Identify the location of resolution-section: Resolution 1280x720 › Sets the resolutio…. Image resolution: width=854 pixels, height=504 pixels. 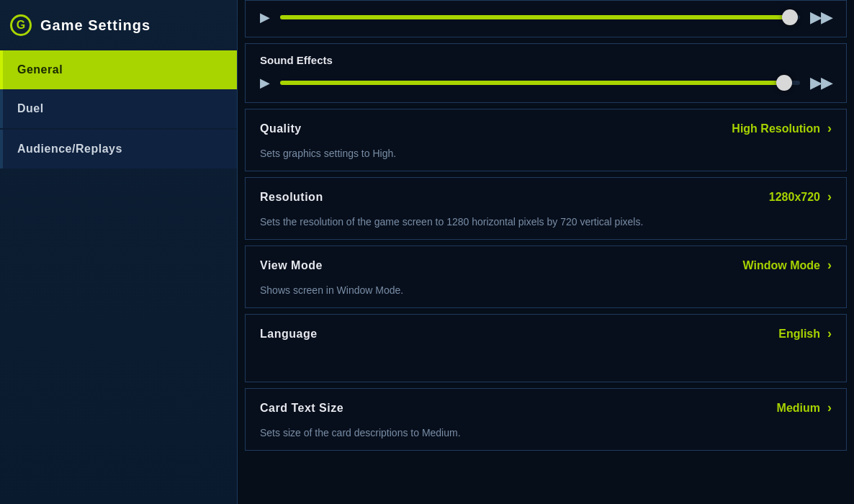
(546, 209).